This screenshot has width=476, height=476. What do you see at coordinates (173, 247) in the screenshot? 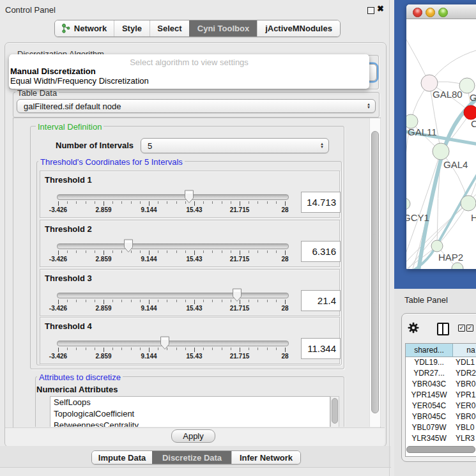
I see `threshold-2-slider` at bounding box center [173, 247].